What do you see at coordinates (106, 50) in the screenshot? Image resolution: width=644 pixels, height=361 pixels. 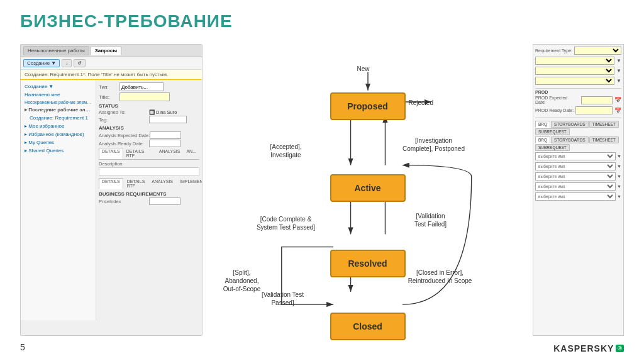 I see `tab-zaprosy: Запросы` at bounding box center [106, 50].